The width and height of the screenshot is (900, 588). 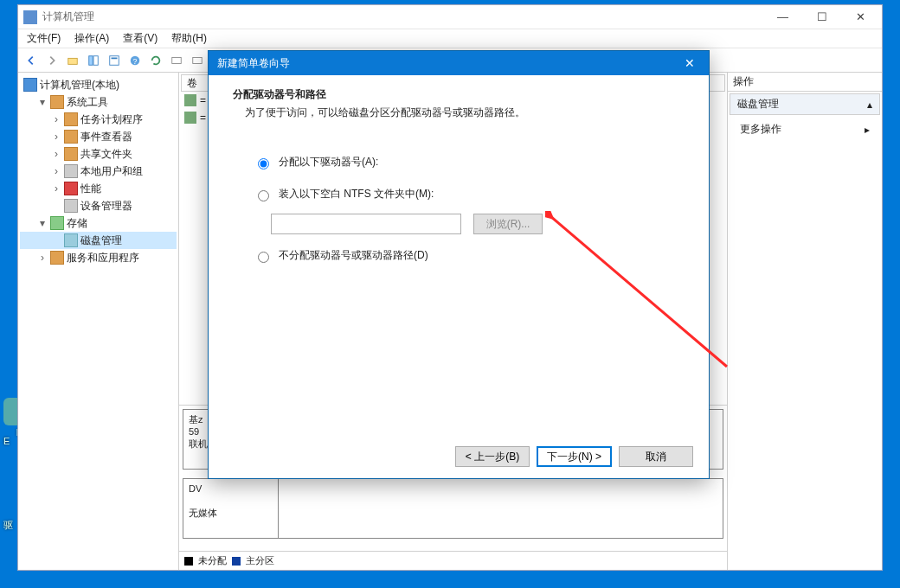 What do you see at coordinates (492, 457) in the screenshot?
I see `wizard-back-button: < 上一步(B)` at bounding box center [492, 457].